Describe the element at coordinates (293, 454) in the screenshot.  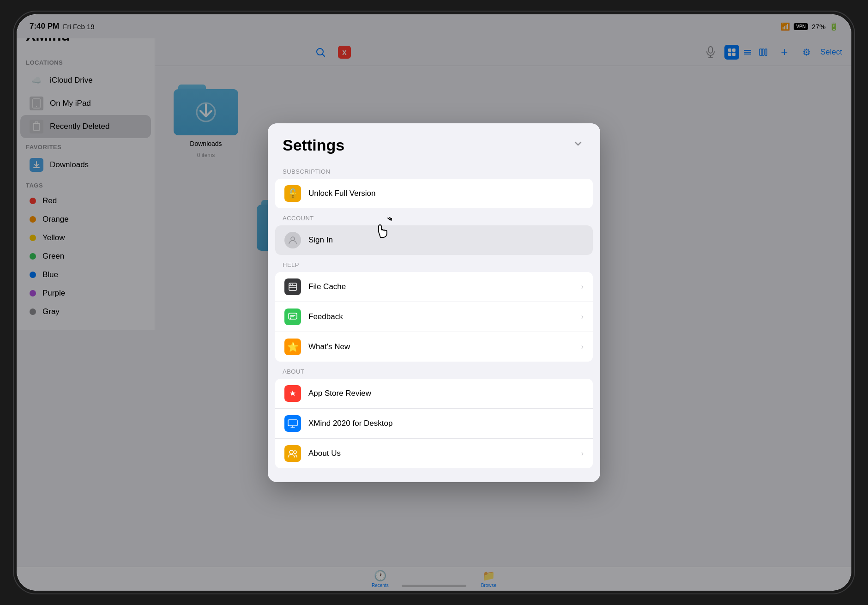
I see `aboutus-icon` at that location.